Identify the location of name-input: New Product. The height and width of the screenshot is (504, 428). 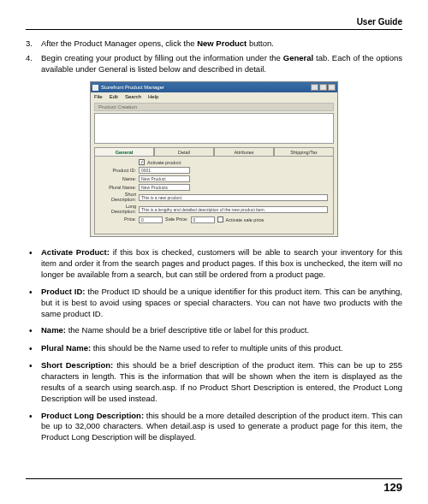
(164, 179).